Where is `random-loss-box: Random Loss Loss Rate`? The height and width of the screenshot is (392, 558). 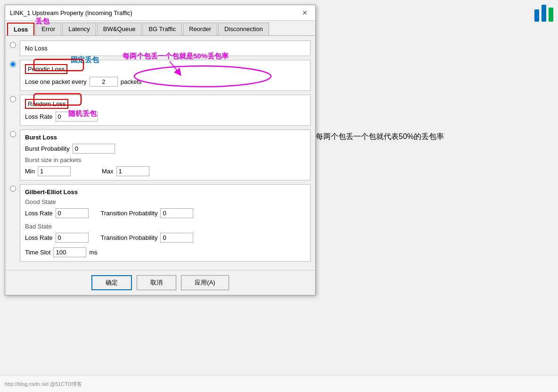
random-loss-box: Random Loss Loss Rate is located at coordinates (165, 110).